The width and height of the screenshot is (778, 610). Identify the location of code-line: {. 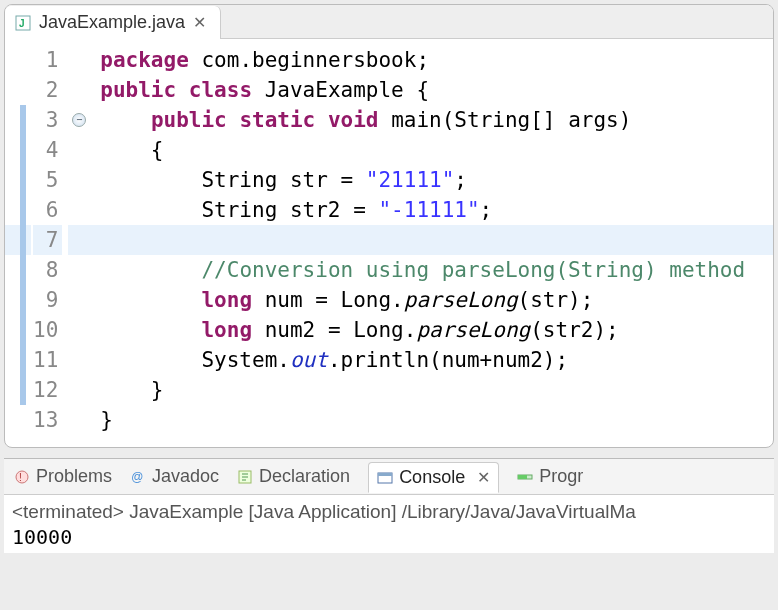
(432, 150).